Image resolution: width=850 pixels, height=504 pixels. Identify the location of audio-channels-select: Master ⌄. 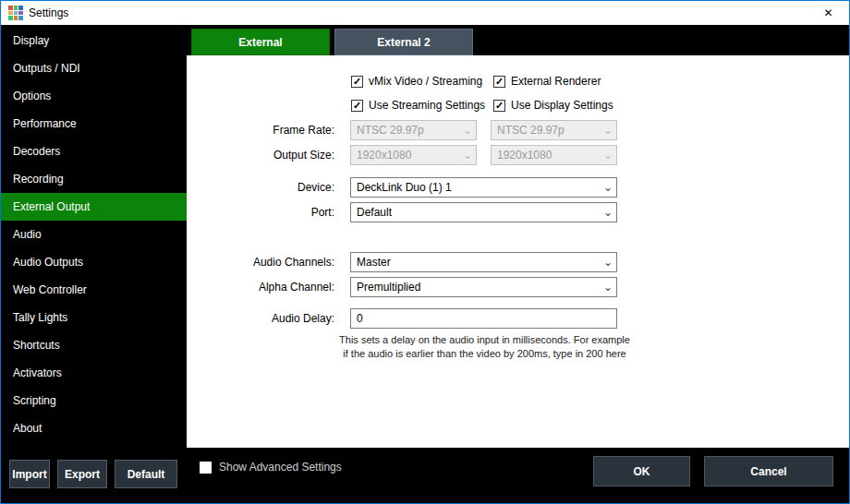
(484, 262).